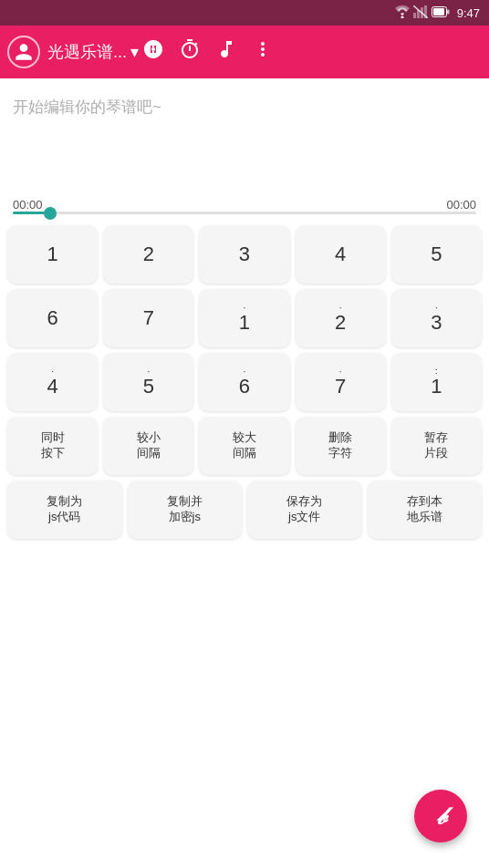 The image size is (489, 868). What do you see at coordinates (244, 510) in the screenshot?
I see `bottom-action-row: 复制为js代码 复制并加密js 保存为js文件 存到本地乐谱` at bounding box center [244, 510].